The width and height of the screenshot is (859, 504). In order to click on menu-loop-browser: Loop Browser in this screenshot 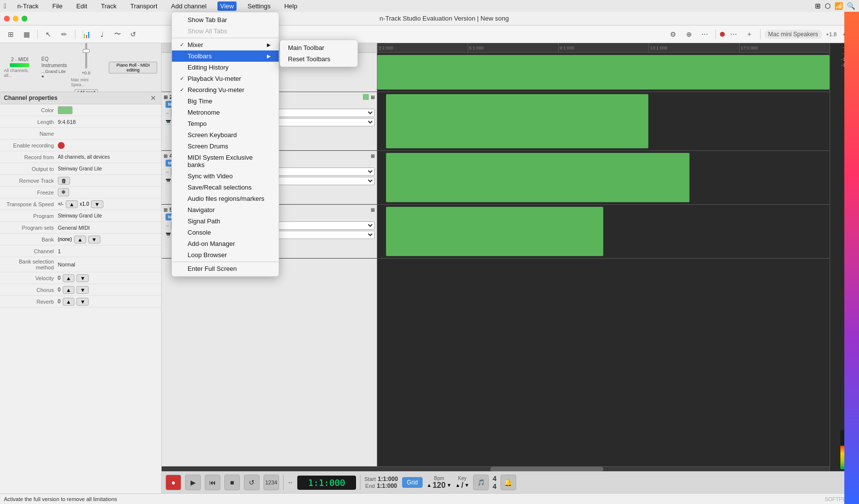, I will do `click(225, 255)`.